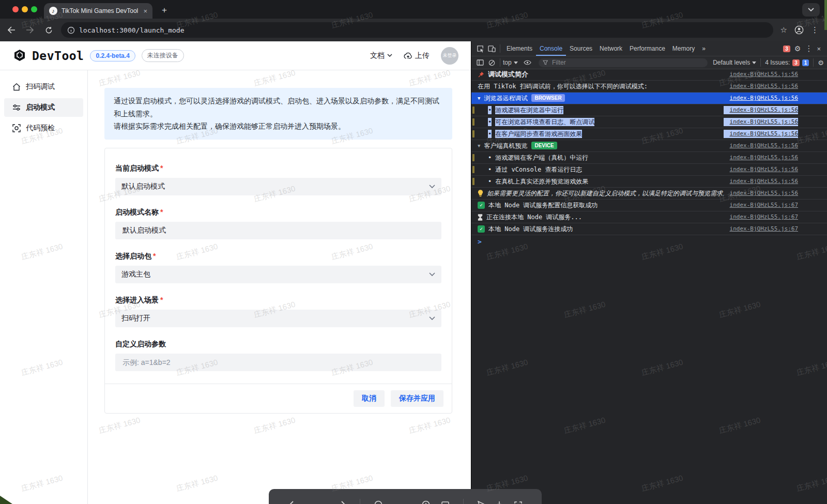  I want to click on issues-counter: 4 Issues: 3 1, so click(787, 63).